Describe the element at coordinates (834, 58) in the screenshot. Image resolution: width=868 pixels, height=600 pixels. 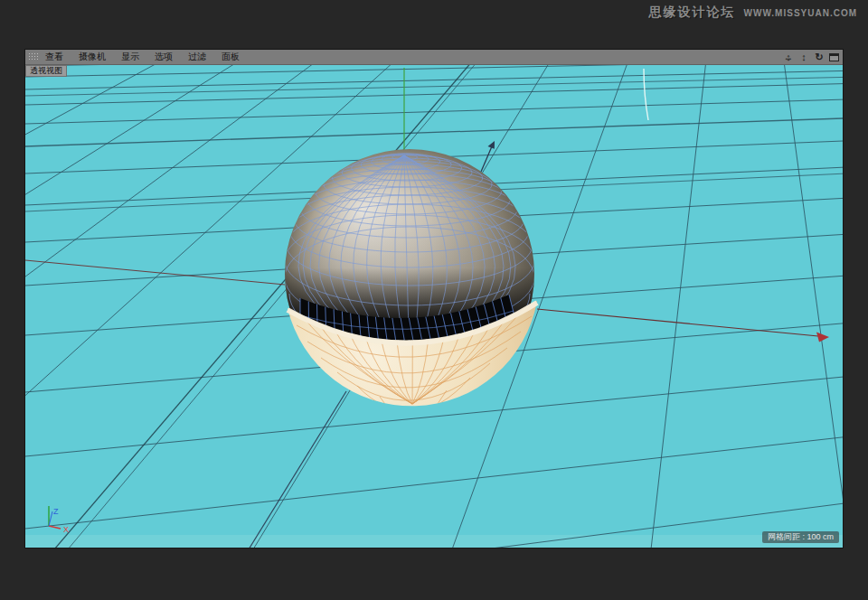
I see `maximize-view-icon` at that location.